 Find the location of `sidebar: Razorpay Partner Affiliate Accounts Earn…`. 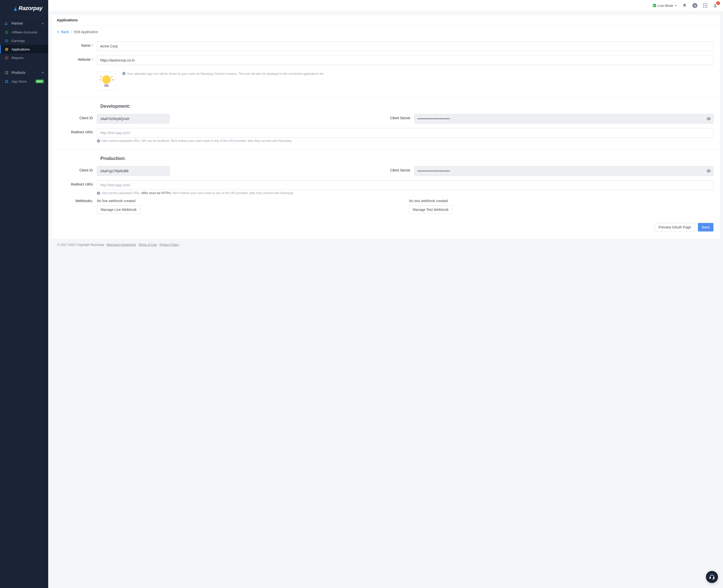

sidebar: Razorpay Partner Affiliate Accounts Earn… is located at coordinates (24, 294).